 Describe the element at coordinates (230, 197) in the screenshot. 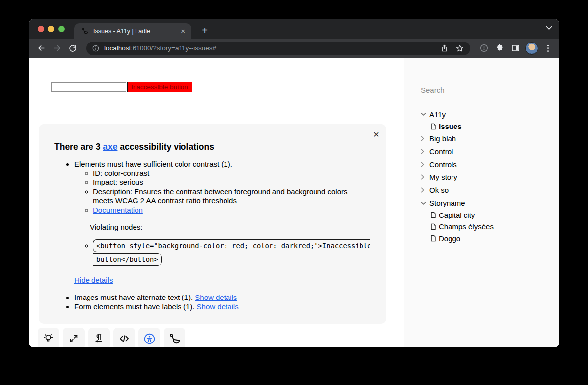

I see `violation-description: Description: Ensures the contrast betwee…` at that location.